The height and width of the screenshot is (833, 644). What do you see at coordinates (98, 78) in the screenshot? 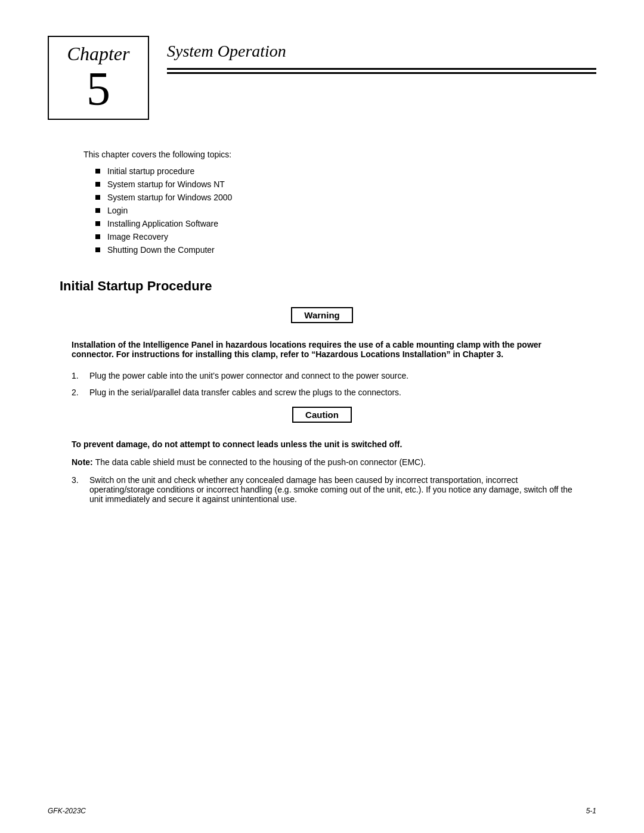
I see `chapter-box: Chapter 5` at bounding box center [98, 78].